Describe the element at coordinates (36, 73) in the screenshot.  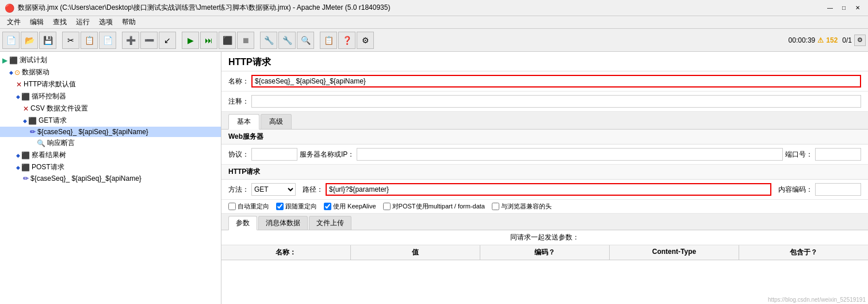
I see `tree-label-data-driven: 数据驱动` at that location.